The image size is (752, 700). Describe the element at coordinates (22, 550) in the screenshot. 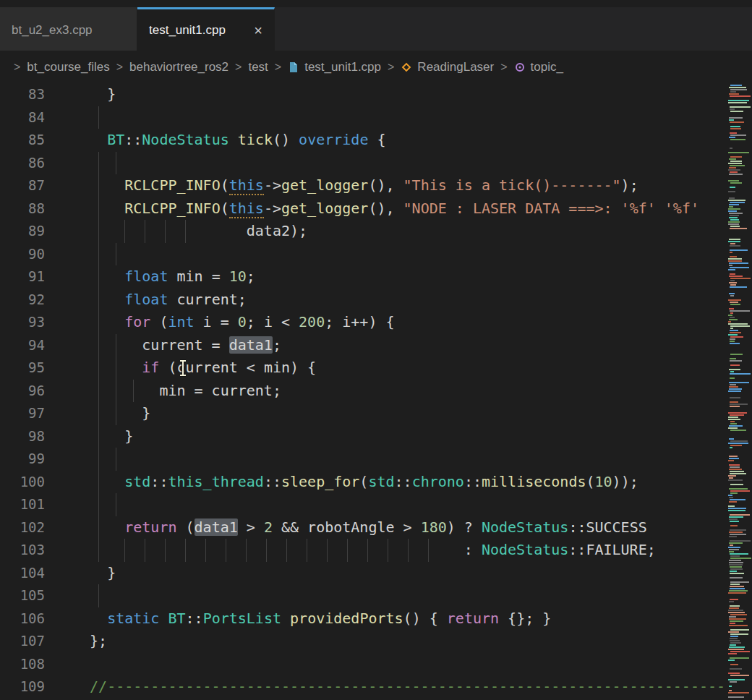

I see `line-number: 103` at that location.